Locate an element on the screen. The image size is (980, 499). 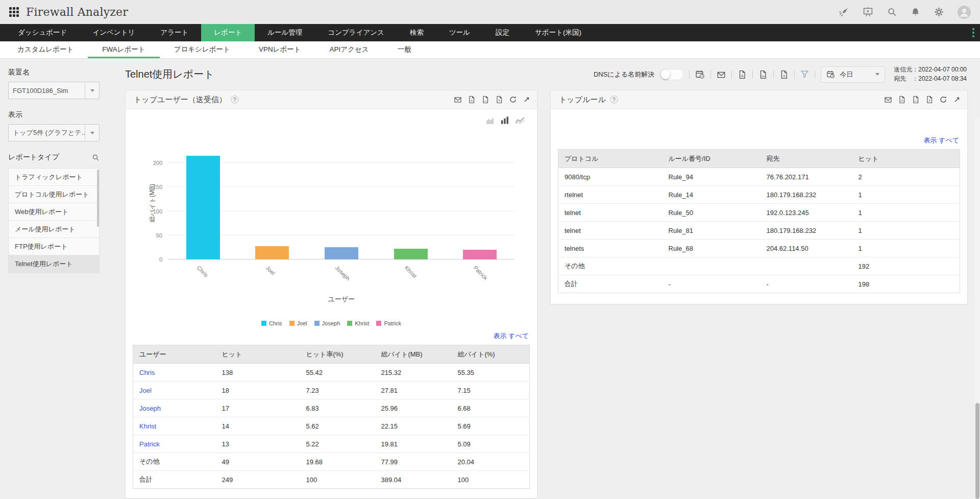
x-tick-label: Patrick is located at coordinates (481, 273).